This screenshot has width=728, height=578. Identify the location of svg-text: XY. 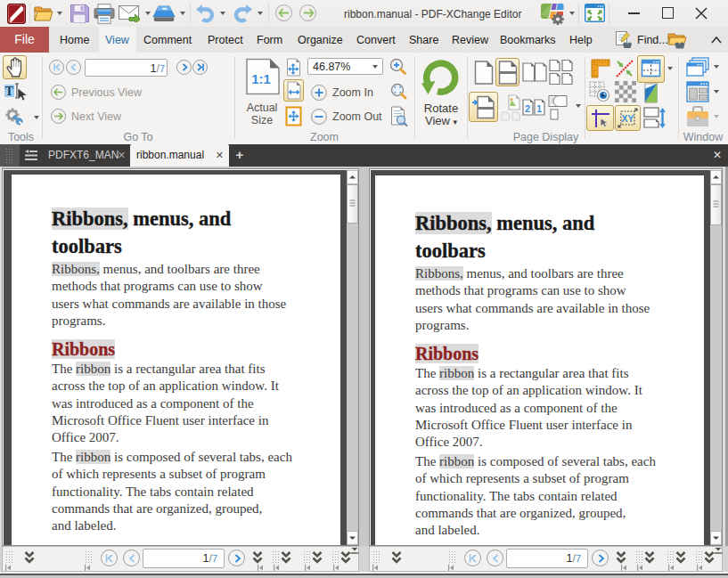
(627, 118).